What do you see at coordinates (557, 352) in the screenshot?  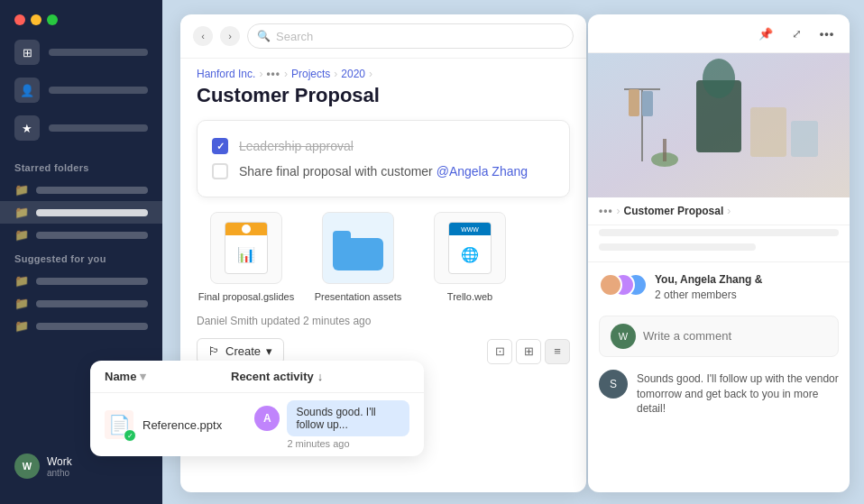 I see `list-view-button: ≡` at bounding box center [557, 352].